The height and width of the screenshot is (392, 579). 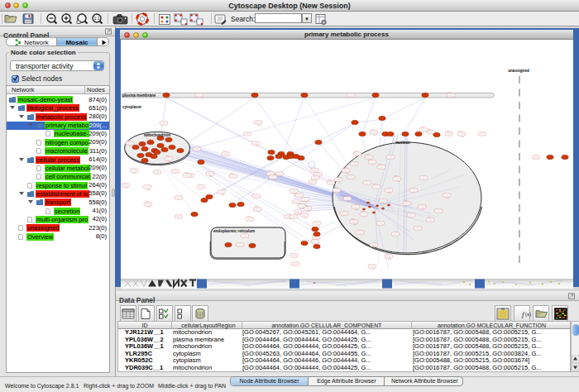 What do you see at coordinates (139, 96) in the screenshot?
I see `svg-text: plasma membrane` at bounding box center [139, 96].